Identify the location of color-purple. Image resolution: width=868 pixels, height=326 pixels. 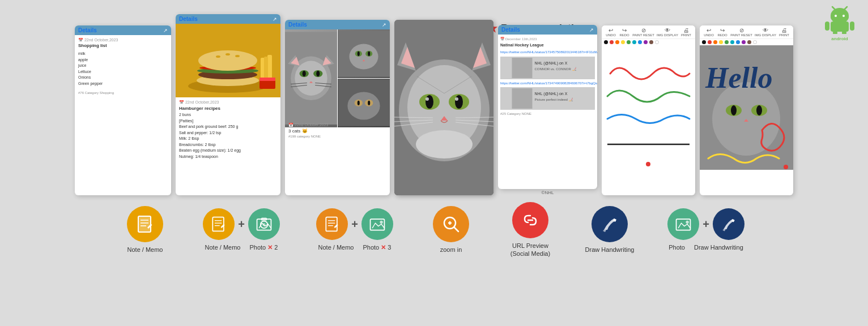
(646, 42).